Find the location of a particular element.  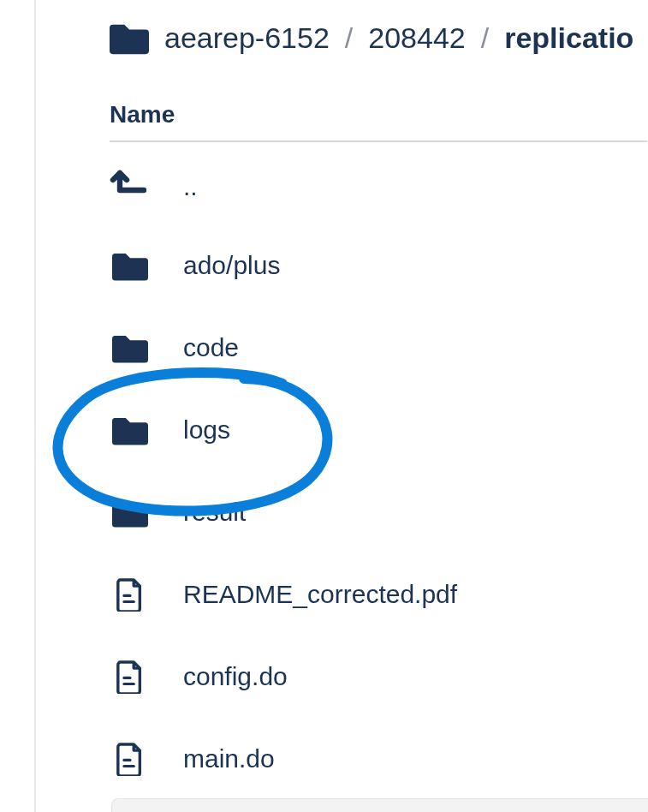

folder-row-logs: logs is located at coordinates (378, 430).